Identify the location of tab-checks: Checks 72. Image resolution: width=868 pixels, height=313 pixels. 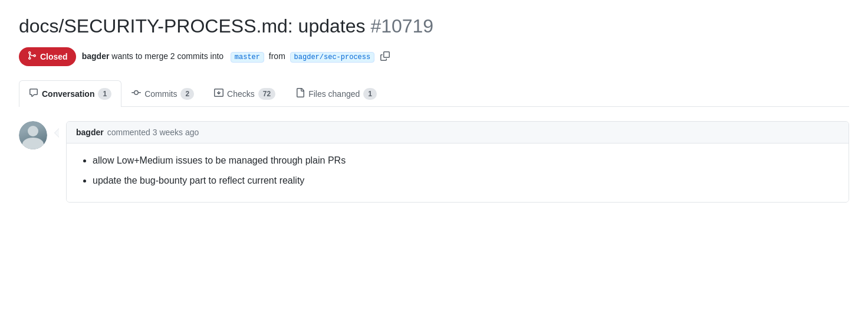
(245, 93).